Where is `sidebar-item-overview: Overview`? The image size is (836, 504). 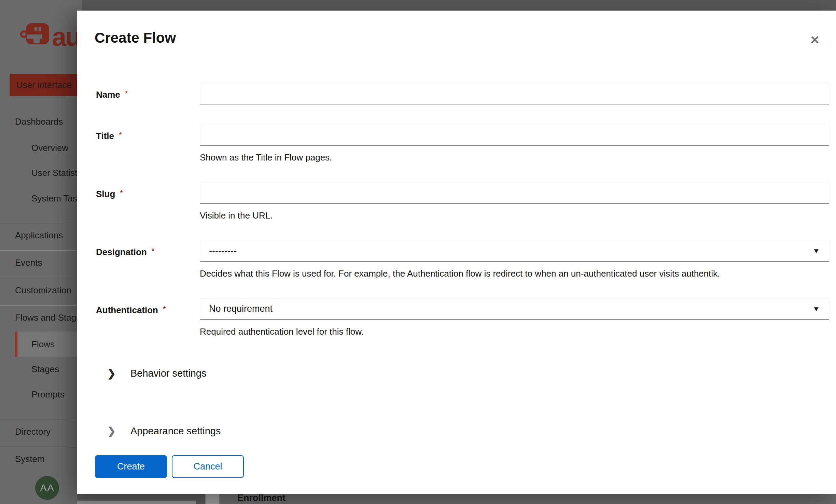 sidebar-item-overview: Overview is located at coordinates (50, 148).